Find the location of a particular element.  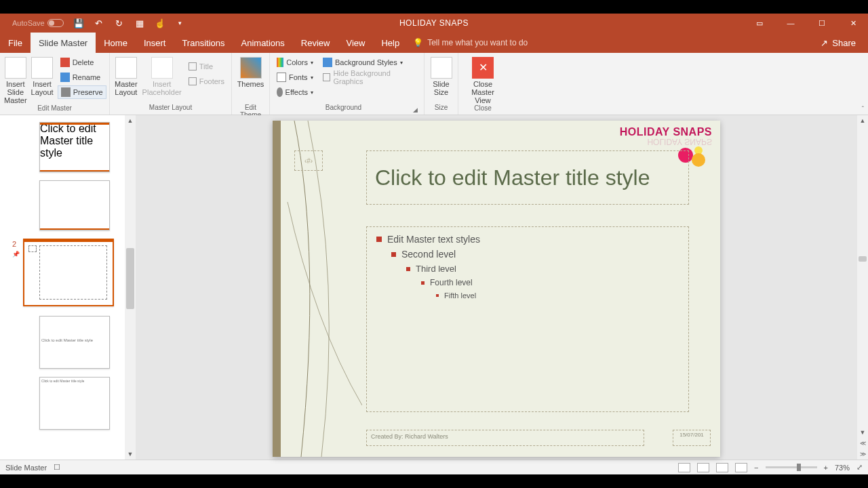

zoom-knob is located at coordinates (799, 468).